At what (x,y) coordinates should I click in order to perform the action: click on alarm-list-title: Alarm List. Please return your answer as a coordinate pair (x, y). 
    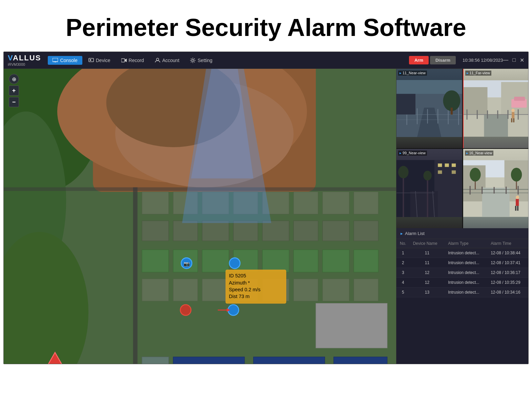
    Looking at the image, I should click on (415, 233).